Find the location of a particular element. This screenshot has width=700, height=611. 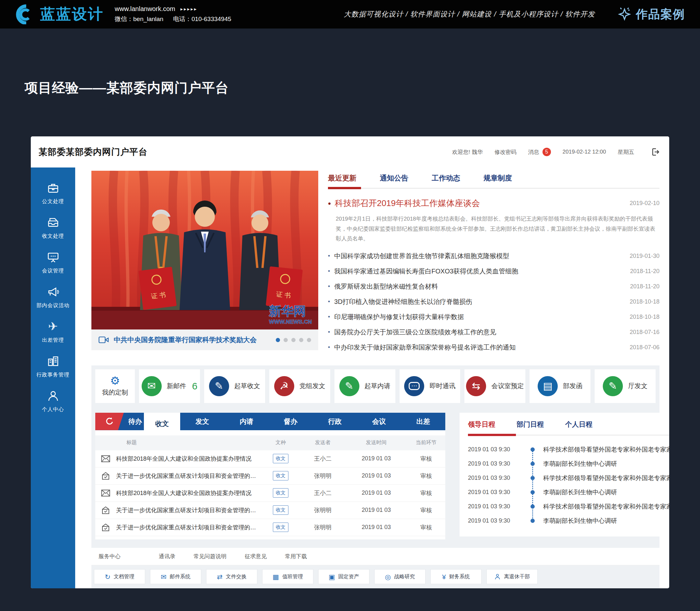

tab-personal-schedule: 个人日程 is located at coordinates (579, 424).